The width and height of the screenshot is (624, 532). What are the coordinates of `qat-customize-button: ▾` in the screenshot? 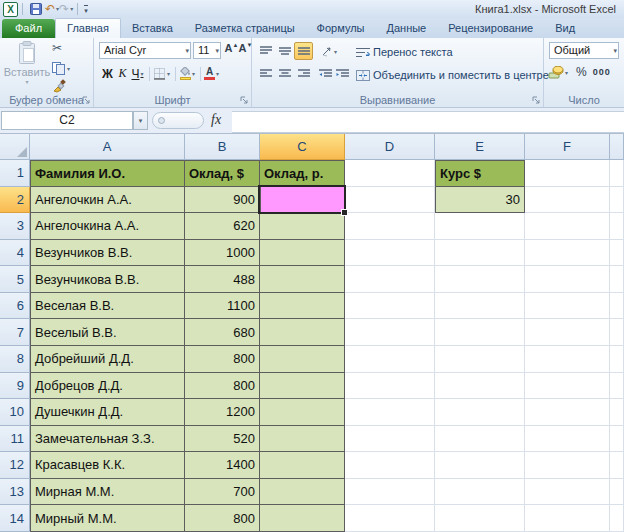 It's located at (86, 10).